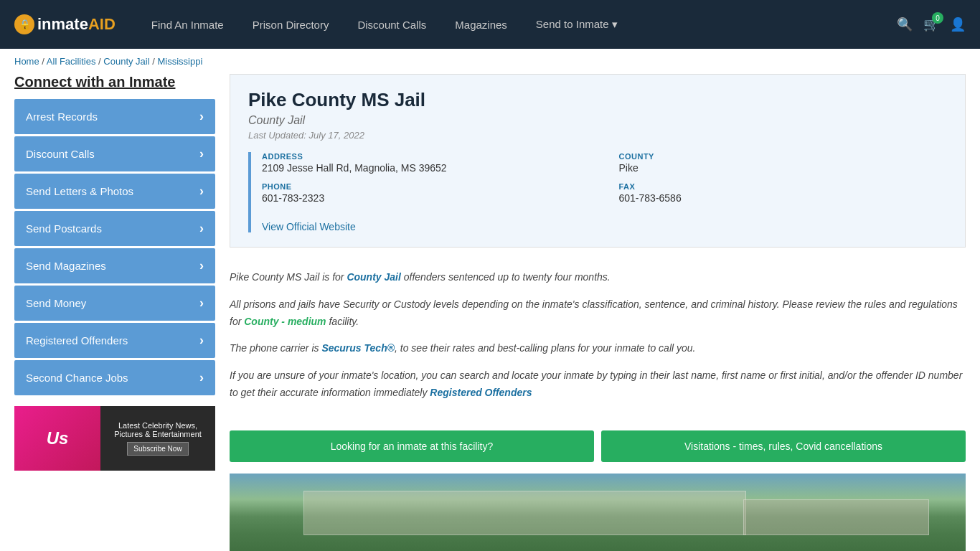  What do you see at coordinates (72, 62) in the screenshot?
I see `breadcrumb-all-facilities: All Facilities` at bounding box center [72, 62].